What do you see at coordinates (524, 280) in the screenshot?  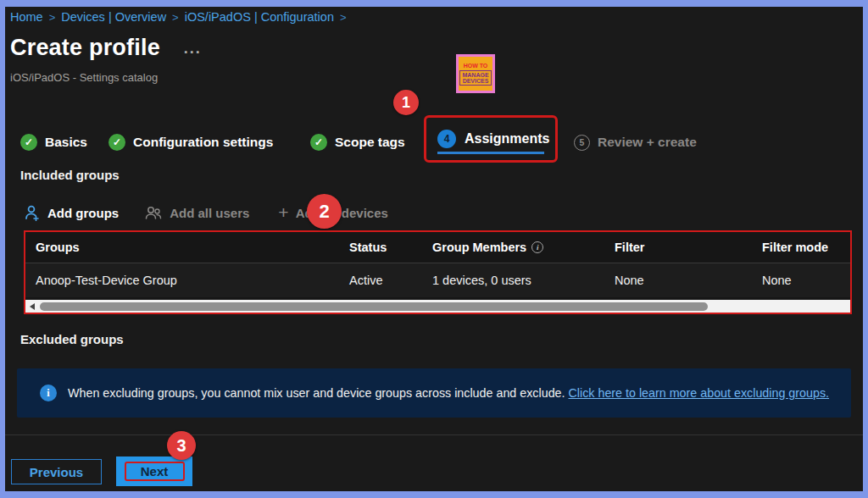 I see `cell-group-members: 1 devices, 0 users` at bounding box center [524, 280].